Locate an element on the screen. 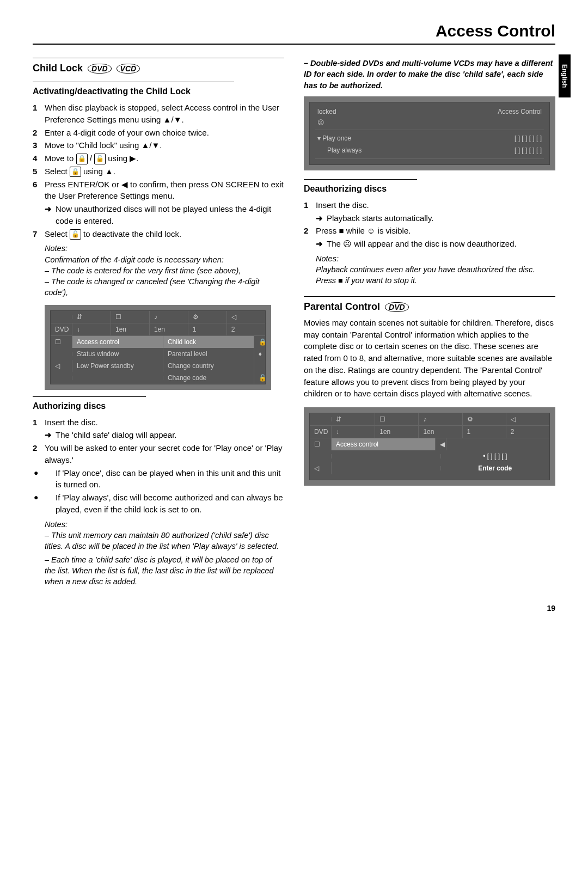 The height and width of the screenshot is (881, 588). page-number: 19 is located at coordinates (294, 608).